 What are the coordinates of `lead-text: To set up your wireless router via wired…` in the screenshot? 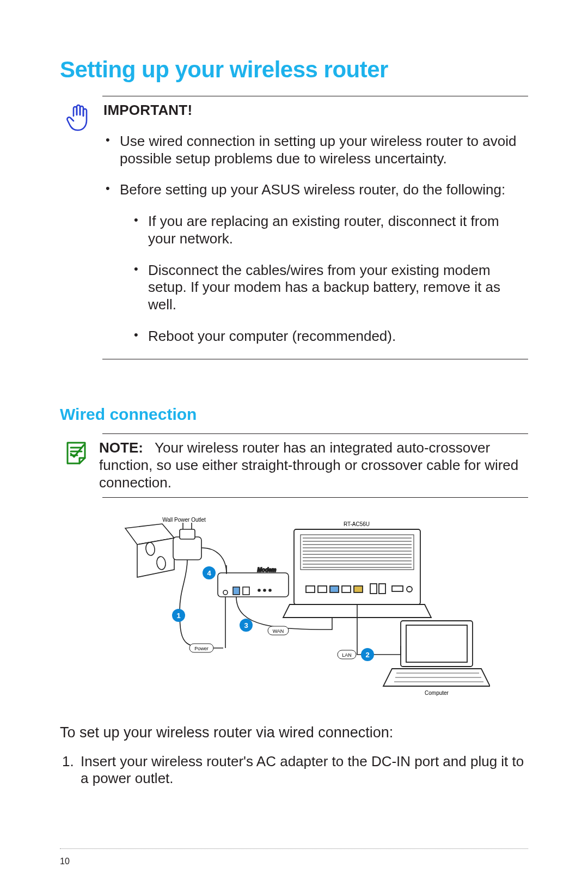 It's located at (294, 733).